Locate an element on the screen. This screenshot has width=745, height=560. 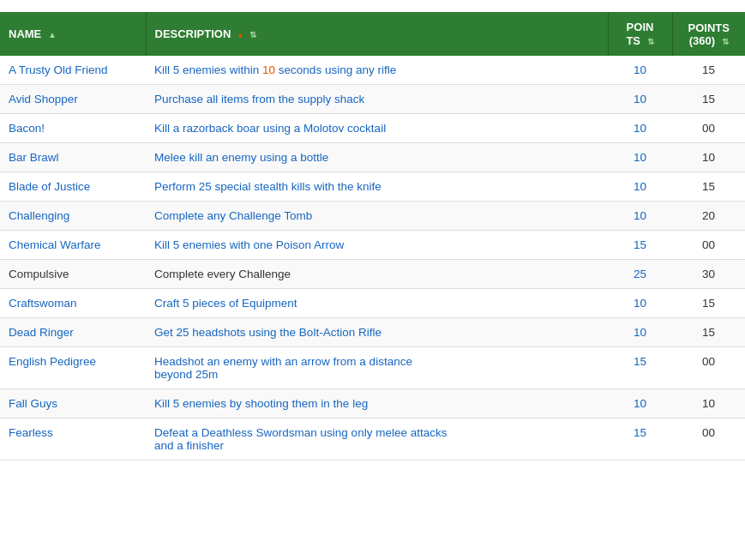
achievement-points: 25 is located at coordinates (640, 274).